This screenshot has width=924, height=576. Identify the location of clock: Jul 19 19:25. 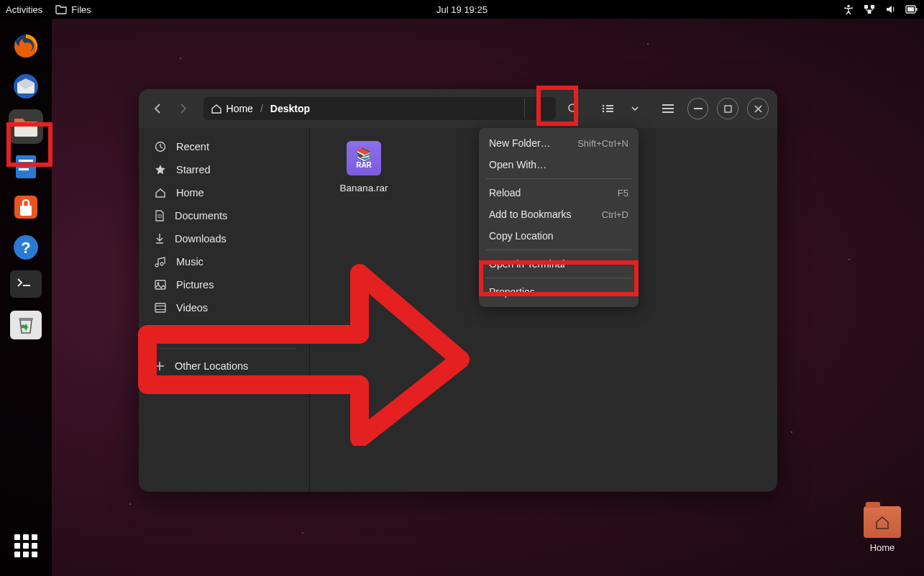
(462, 10).